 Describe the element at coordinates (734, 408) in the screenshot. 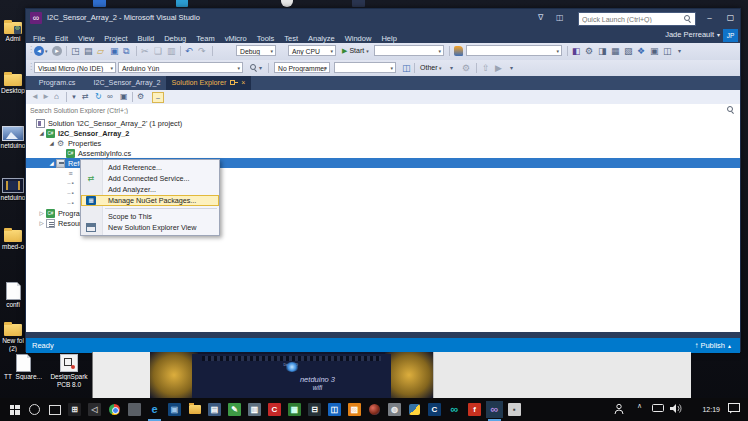

I see `action-center-icon` at that location.